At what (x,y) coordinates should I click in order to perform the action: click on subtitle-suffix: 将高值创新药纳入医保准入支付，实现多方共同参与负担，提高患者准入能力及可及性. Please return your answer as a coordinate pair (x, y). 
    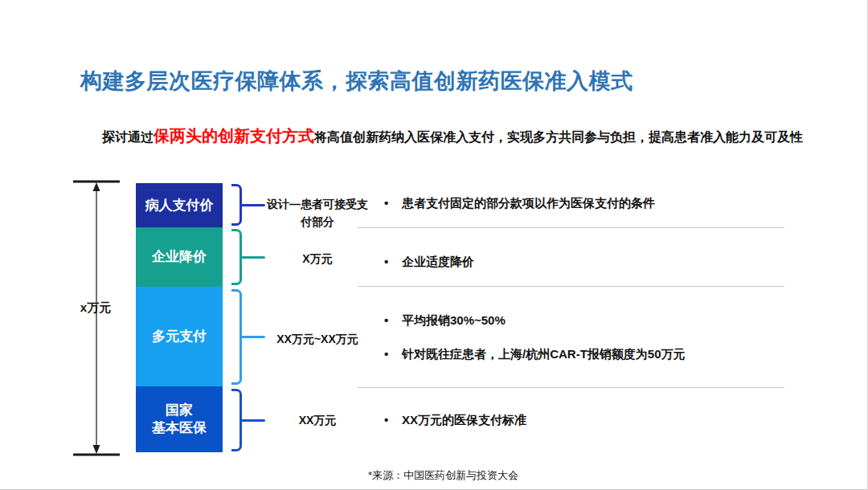
    Looking at the image, I should click on (559, 138).